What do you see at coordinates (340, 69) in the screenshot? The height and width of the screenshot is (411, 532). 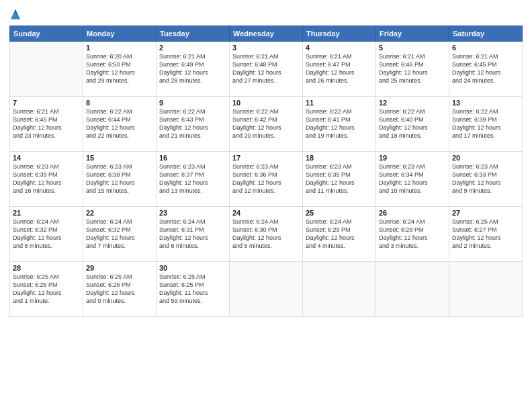 I see `calendar-cell: 4Sunrise: 6:21 AM Sunset: 6:47 PM Daylig…` at bounding box center [340, 69].